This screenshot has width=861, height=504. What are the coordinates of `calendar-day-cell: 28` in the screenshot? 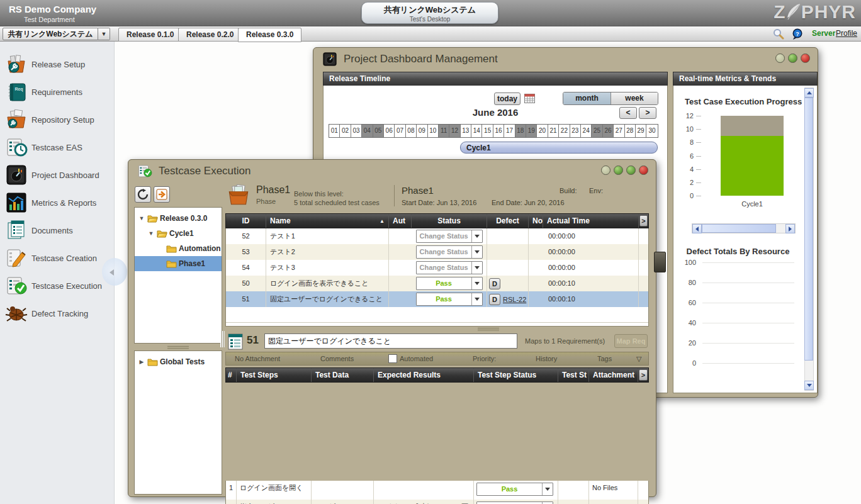 It's located at (631, 131).